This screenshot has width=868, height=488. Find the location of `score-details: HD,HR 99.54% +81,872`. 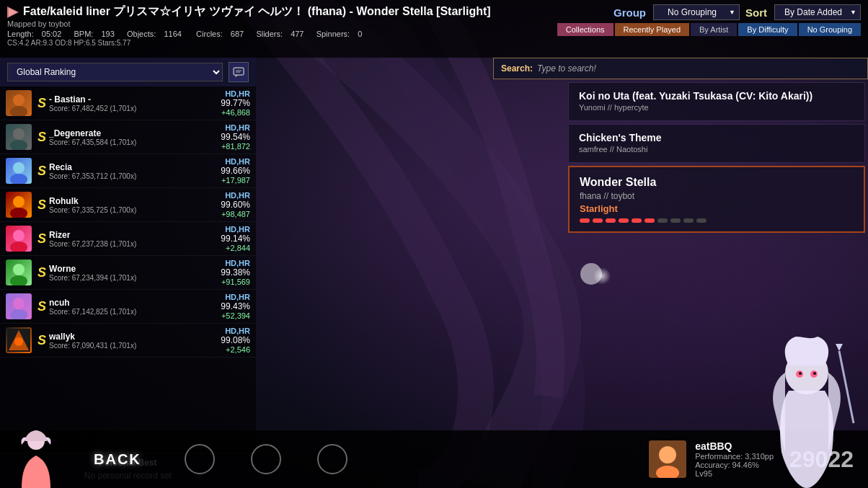

score-details: HD,HR 99.54% +81,872 is located at coordinates (235, 137).